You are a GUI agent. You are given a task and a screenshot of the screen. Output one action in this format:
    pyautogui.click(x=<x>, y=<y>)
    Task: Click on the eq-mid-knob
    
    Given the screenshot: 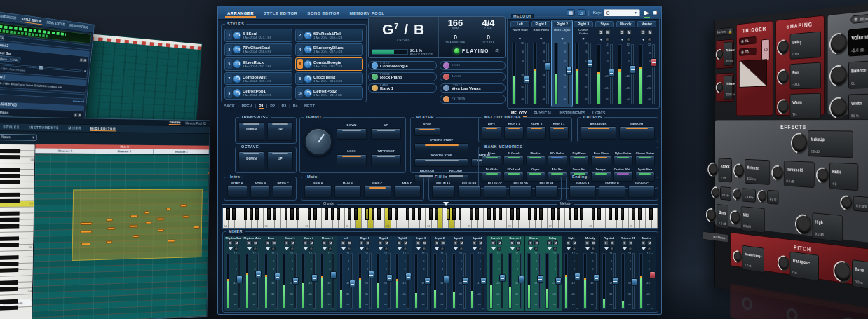 What is the action you would take?
    pyautogui.click(x=735, y=217)
    